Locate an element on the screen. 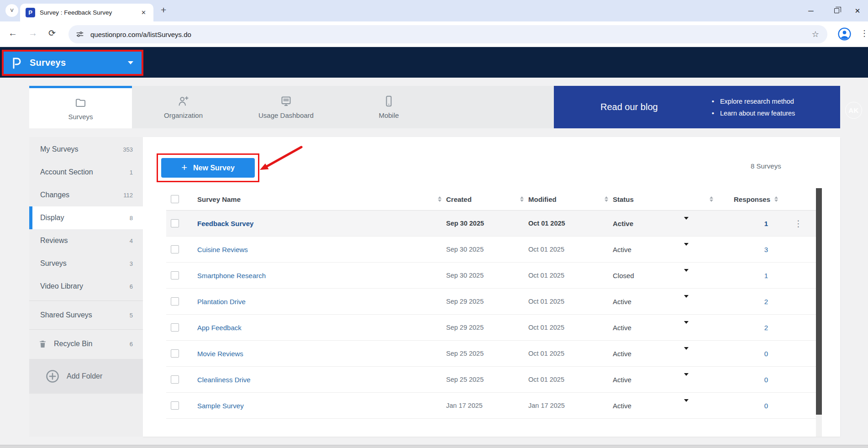 This screenshot has width=868, height=448. column-header-created: Created is located at coordinates (459, 199).